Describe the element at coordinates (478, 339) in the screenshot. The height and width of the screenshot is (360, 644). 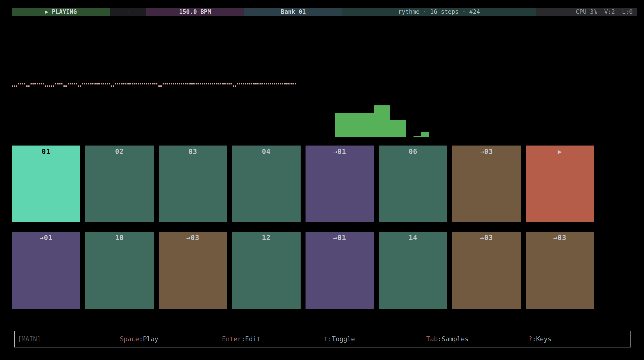
I see `shortcut-samples: Tab:Samples` at that location.